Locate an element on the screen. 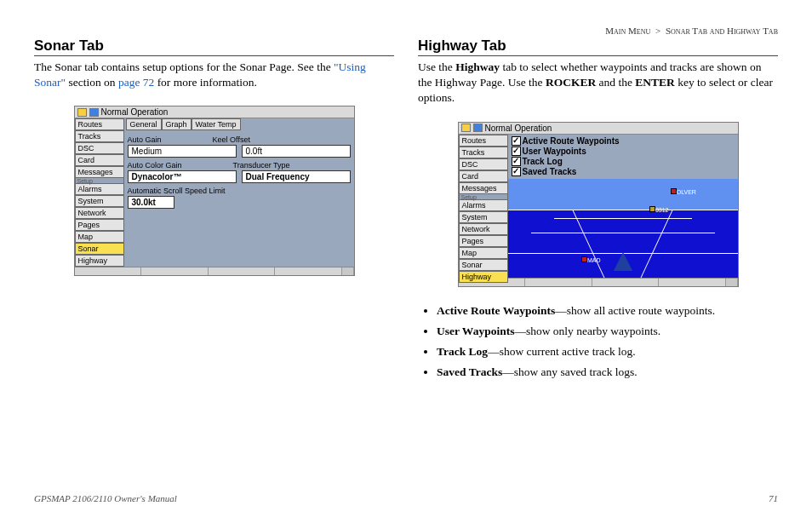 Image resolution: width=812 pixels, height=529 pixels. highway-app-title: Normal Operation is located at coordinates (519, 128).